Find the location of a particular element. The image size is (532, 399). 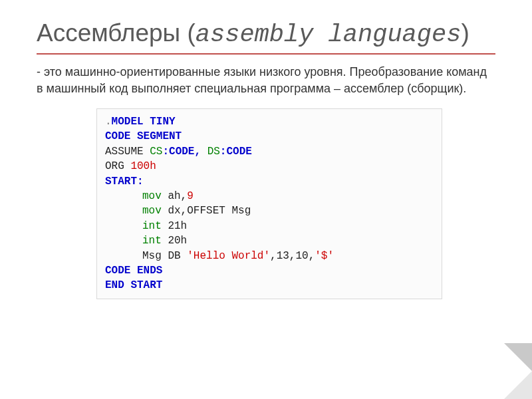

slide-title: Ассемблеры (assembly languages) is located at coordinates (266, 34).